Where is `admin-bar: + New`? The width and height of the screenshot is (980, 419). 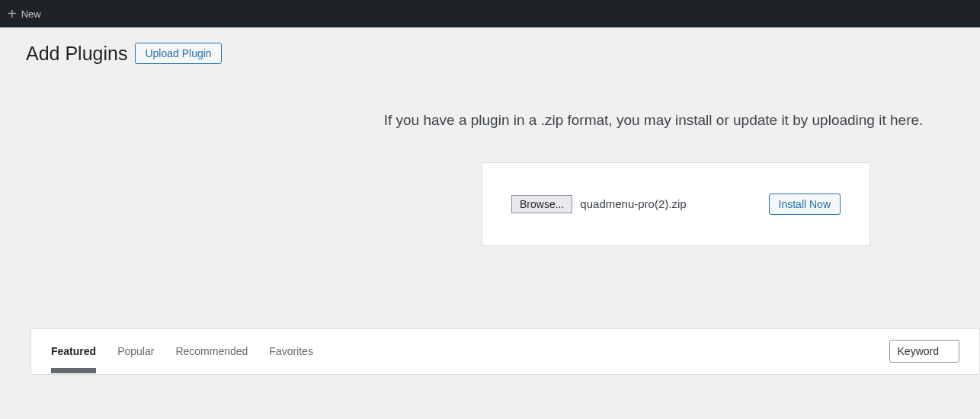 admin-bar: + New is located at coordinates (490, 14).